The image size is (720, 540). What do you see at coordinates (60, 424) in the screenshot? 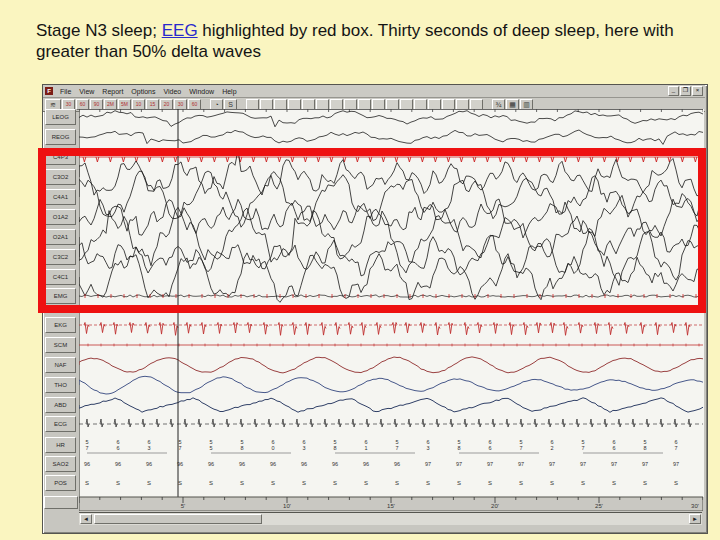
I see `channel-label-ecg: ECG` at bounding box center [60, 424].